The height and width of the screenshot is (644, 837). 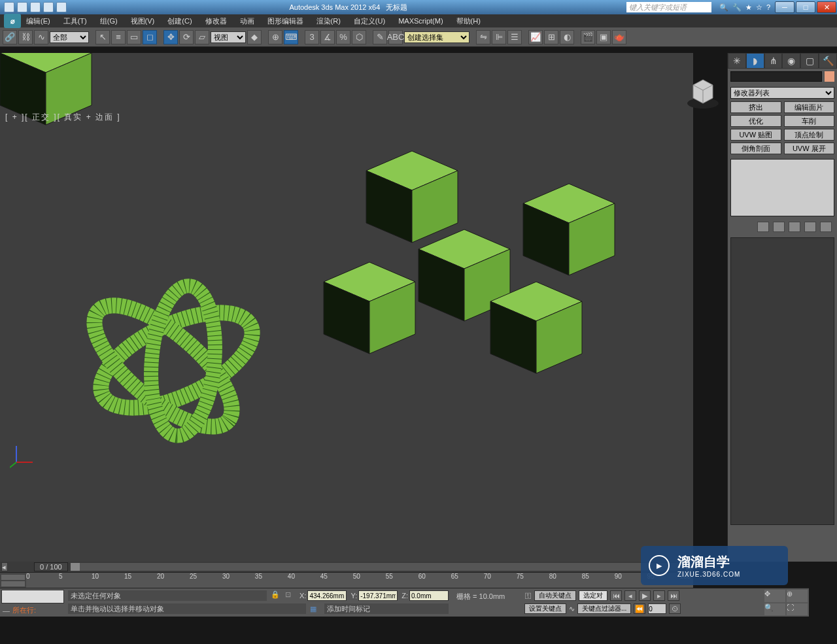 I want to click on render-icon: 🫖, so click(x=619, y=37).